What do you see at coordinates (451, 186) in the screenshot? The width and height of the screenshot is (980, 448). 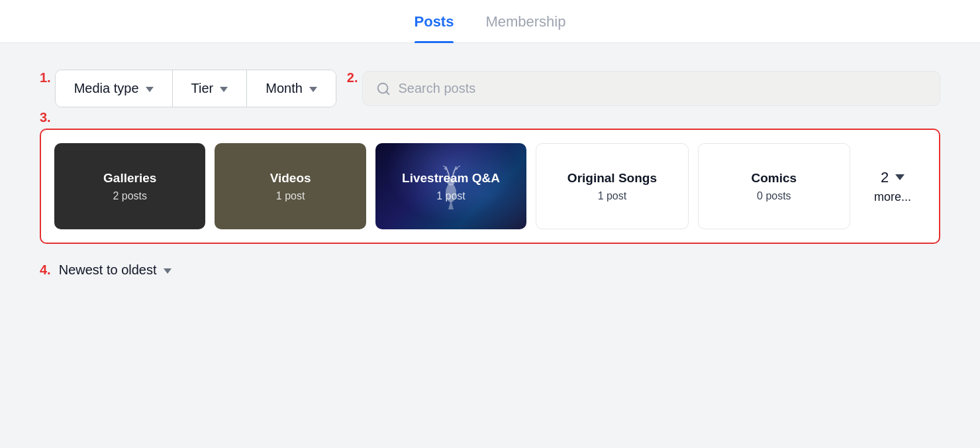 I see `category-livestream: Livestream Q&A 1 post` at bounding box center [451, 186].